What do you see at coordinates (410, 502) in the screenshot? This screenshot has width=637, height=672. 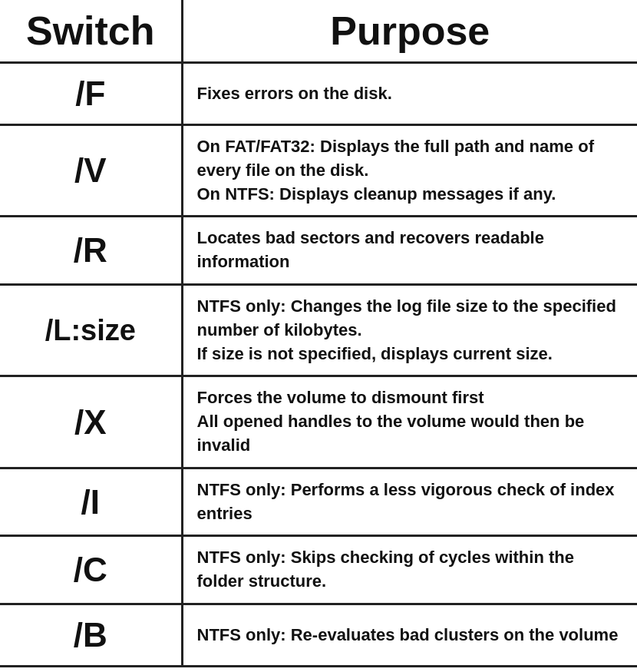 I see `purpose-cell: NTFS only: Performs a less vigorous chec…` at bounding box center [410, 502].